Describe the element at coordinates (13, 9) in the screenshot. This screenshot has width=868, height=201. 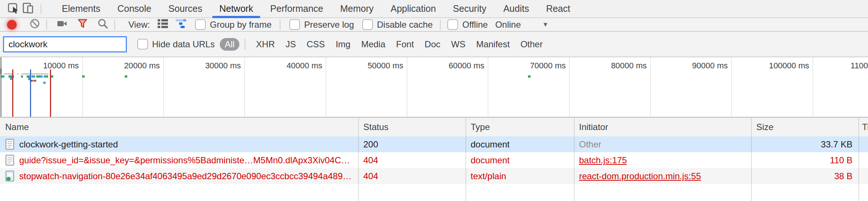
I see `inspect-icon` at that location.